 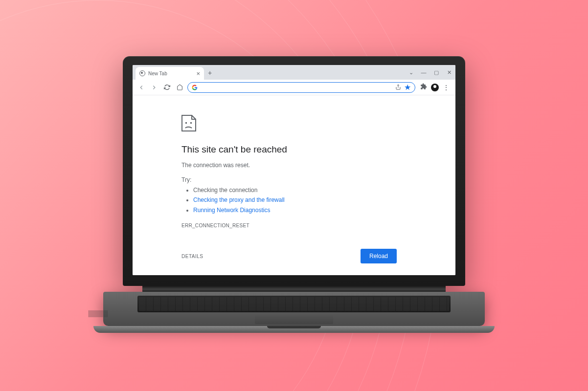 I want to click on error-title: This site can't be reached, so click(x=318, y=150).